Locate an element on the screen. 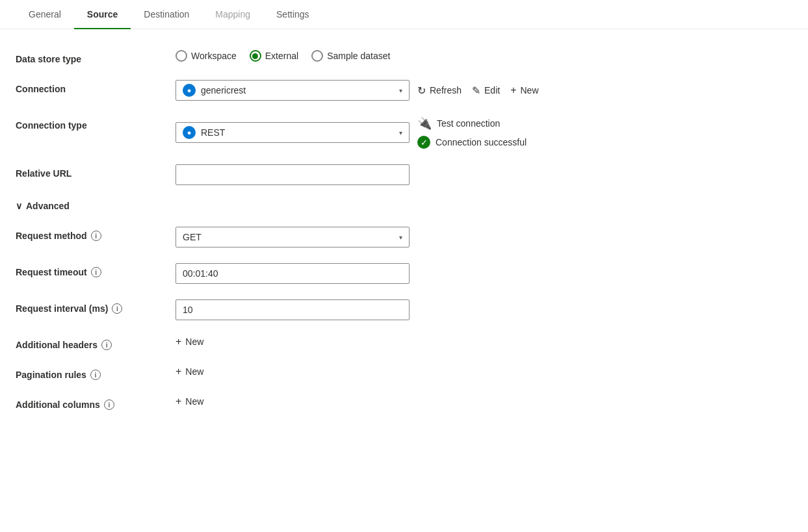 This screenshot has width=808, height=532. tab-mapping: Mapping is located at coordinates (233, 14).